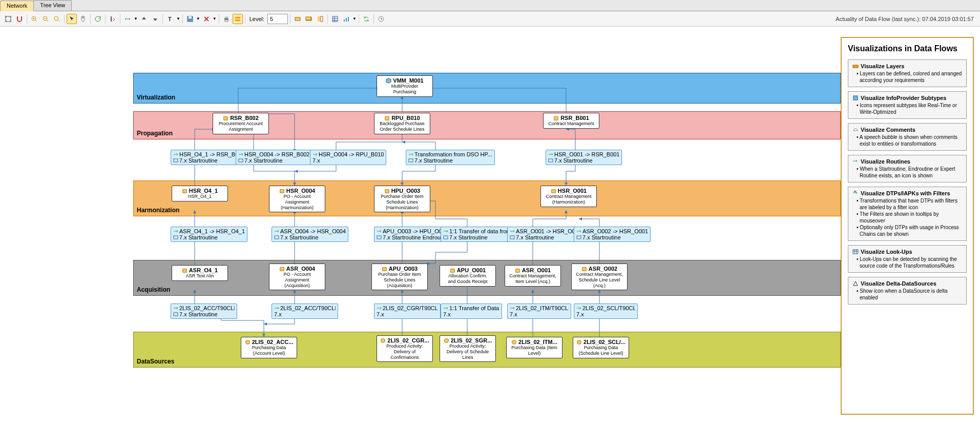  I want to click on side-card: Visualize DTPs/IAPKs with FiltersTransfo…, so click(907, 214).